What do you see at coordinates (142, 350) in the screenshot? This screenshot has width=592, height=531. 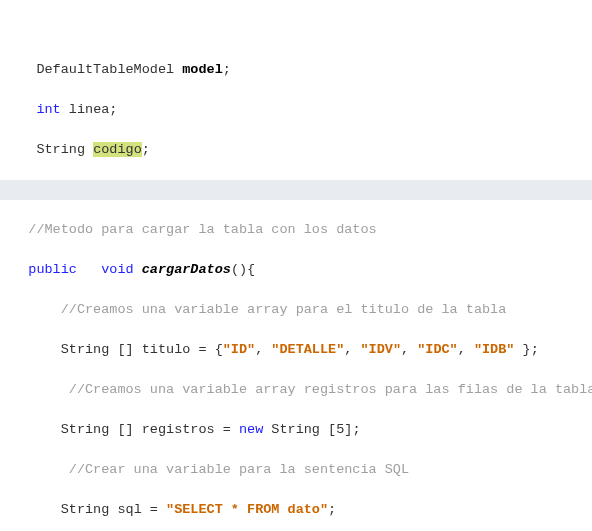 I see `text: String [] titulo = {` at bounding box center [142, 350].